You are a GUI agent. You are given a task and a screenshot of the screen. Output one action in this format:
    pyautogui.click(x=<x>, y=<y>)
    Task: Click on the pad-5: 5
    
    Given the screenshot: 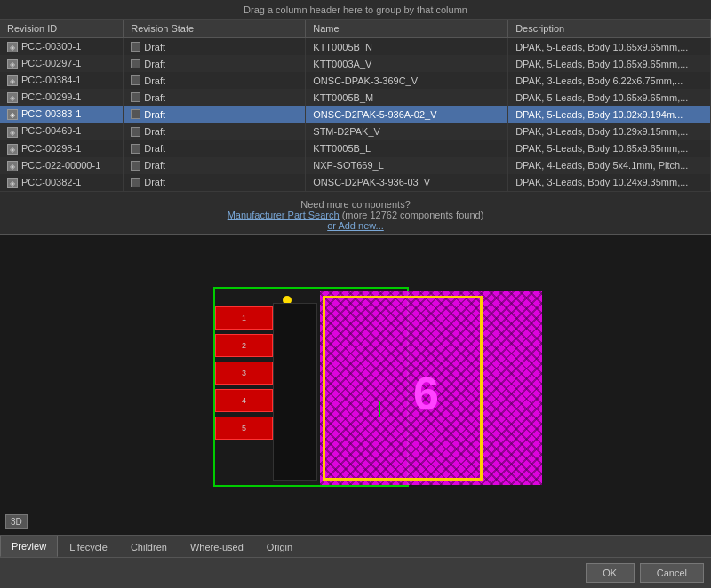 What is the action you would take?
    pyautogui.click(x=244, y=428)
    